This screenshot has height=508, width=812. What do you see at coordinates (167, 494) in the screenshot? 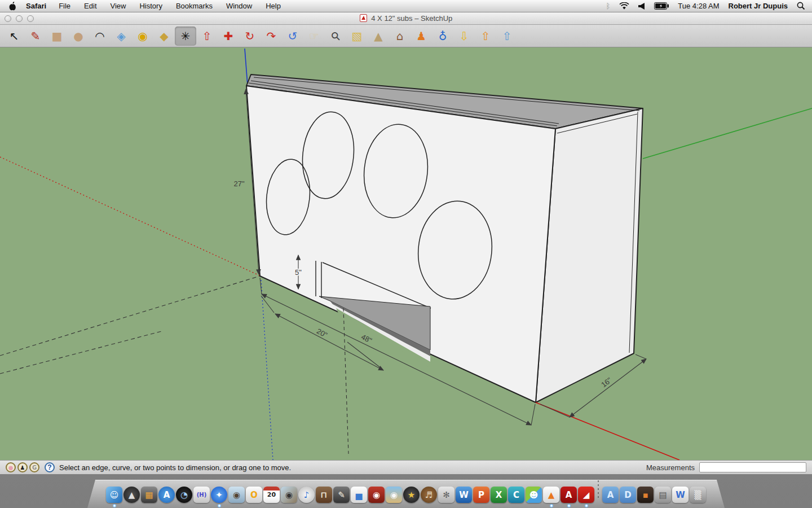
I see `app-store-dock-icon: A` at bounding box center [167, 494].